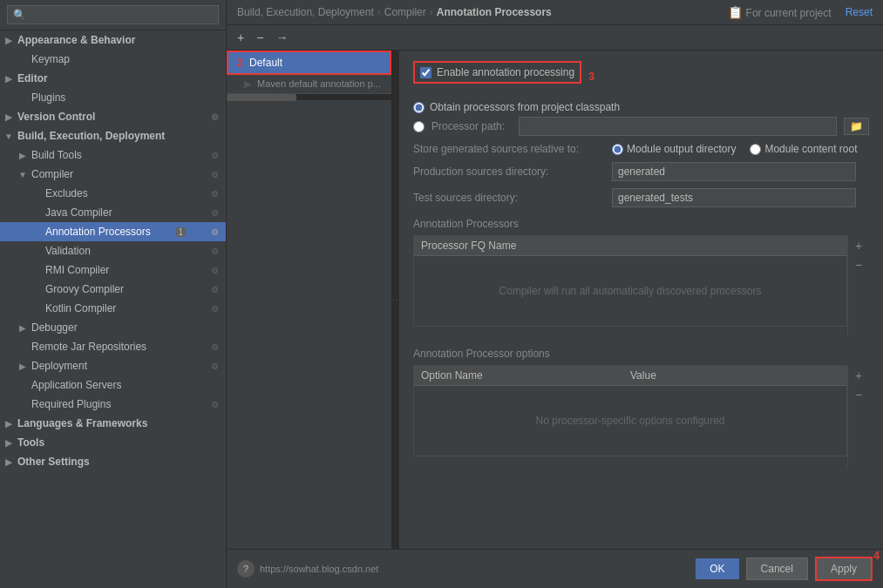  I want to click on move-button: →, so click(282, 37).